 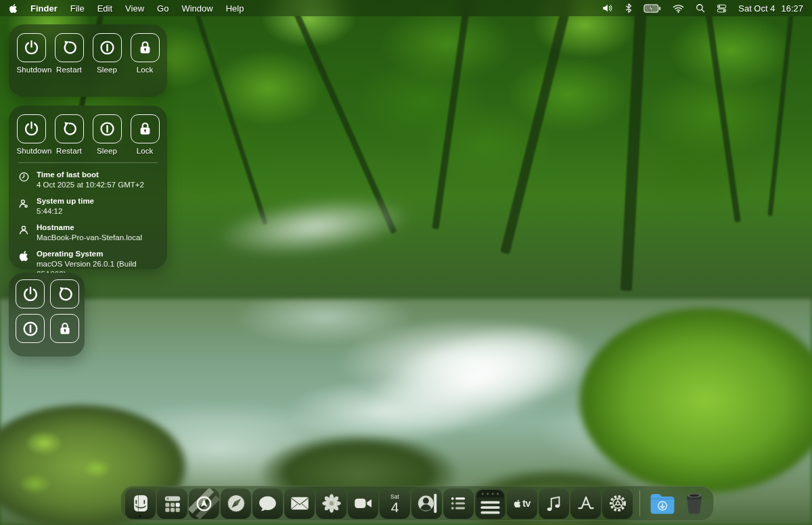 What do you see at coordinates (173, 503) in the screenshot?
I see `apps-grid-icon` at bounding box center [173, 503].